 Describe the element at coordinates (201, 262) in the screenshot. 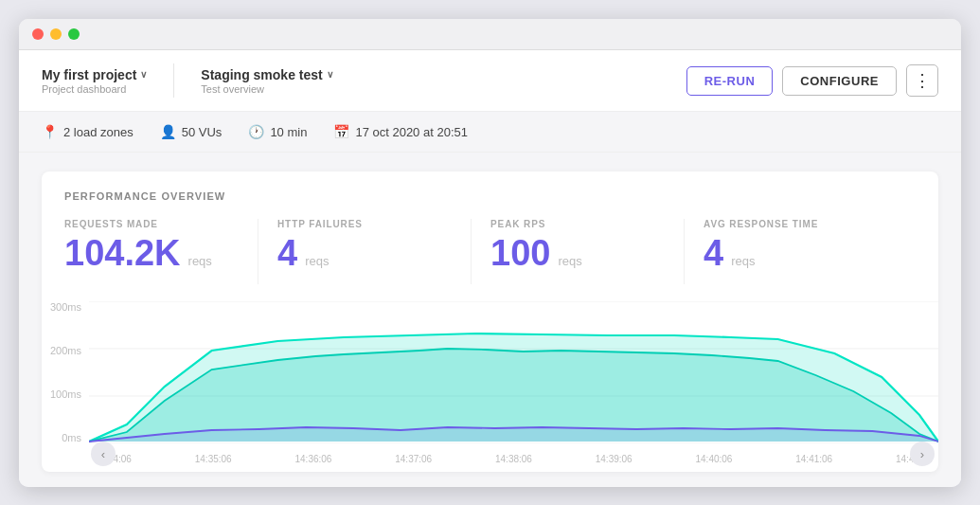

I see `metric-suffix-0: reqs` at that location.